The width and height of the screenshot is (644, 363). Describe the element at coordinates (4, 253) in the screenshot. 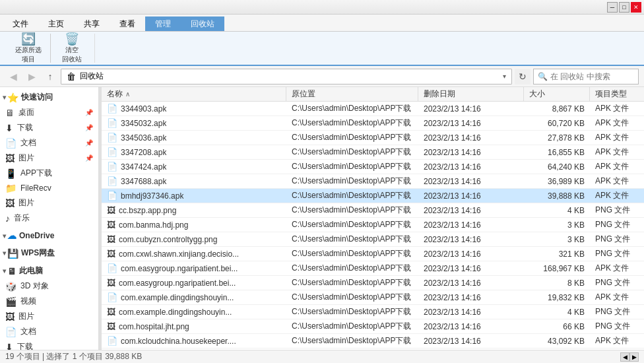

I see `expand-icon3: ▾` at that location.